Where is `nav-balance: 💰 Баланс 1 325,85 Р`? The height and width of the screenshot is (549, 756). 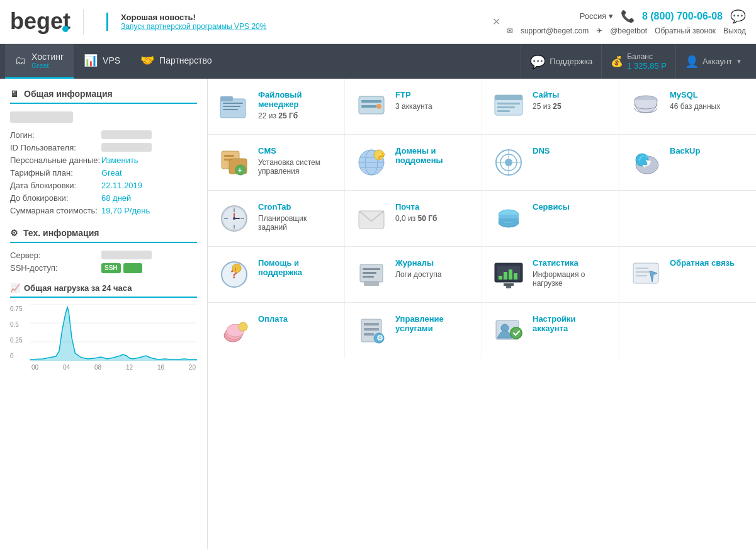
nav-balance: 💰 Баланс 1 325,85 Р is located at coordinates (638, 62).